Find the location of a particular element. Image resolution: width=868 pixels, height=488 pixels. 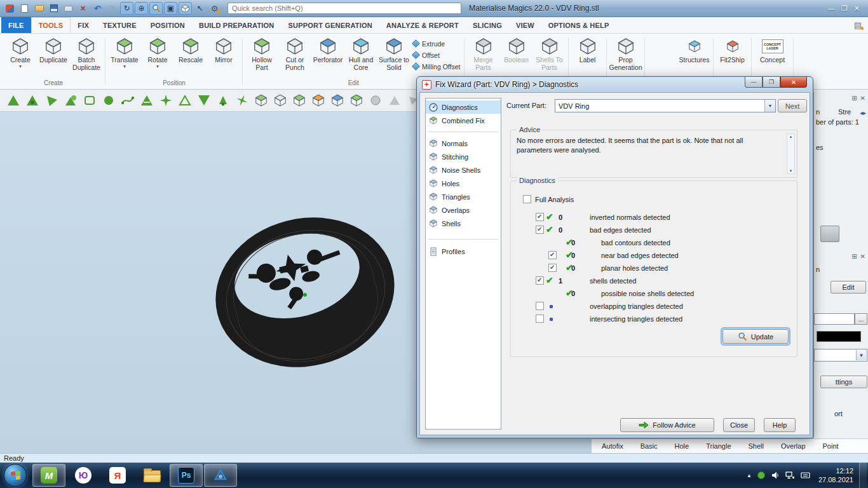

fix-tool-triangle-icon is located at coordinates (13, 100).